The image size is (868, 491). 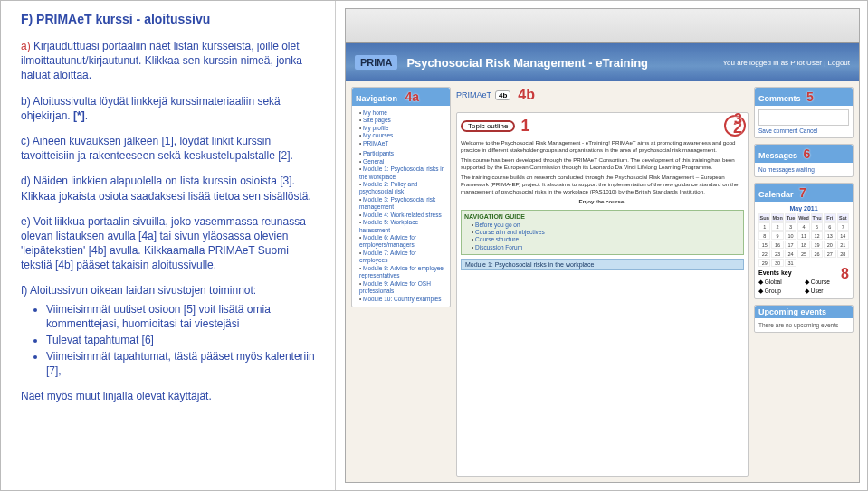 What do you see at coordinates (780, 282) in the screenshot?
I see `event-key: Global` at bounding box center [780, 282].